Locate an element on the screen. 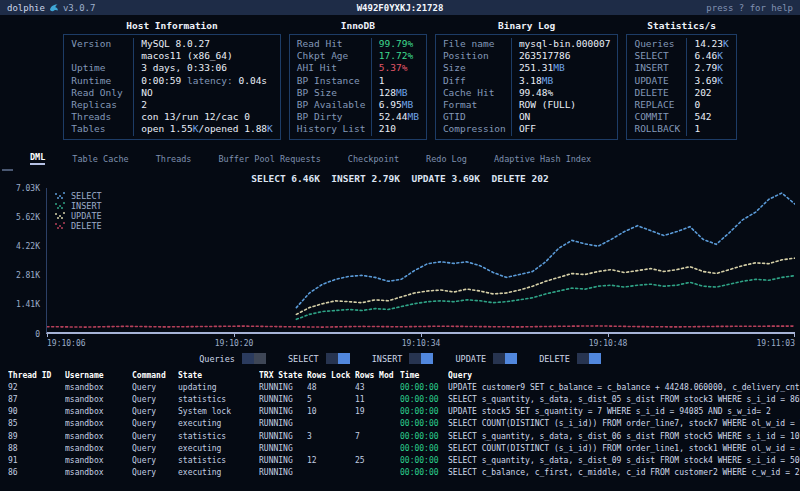  toggle-switch-delete is located at coordinates (589, 358).